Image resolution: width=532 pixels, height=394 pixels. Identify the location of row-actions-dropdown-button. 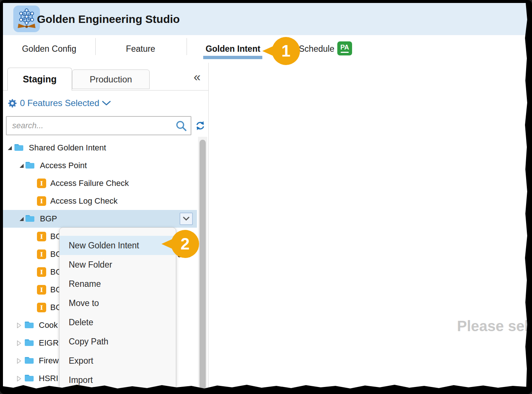
(186, 219).